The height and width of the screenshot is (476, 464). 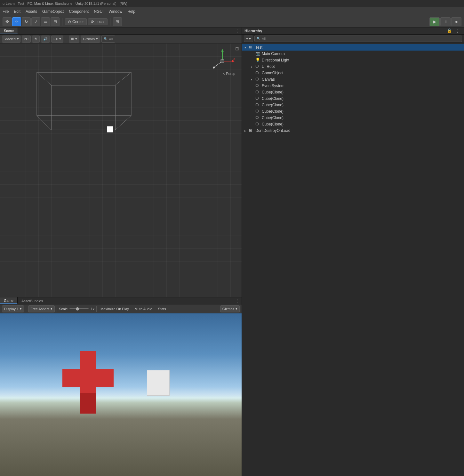 What do you see at coordinates (77, 309) in the screenshot?
I see `scale-slider-thumb` at bounding box center [77, 309].